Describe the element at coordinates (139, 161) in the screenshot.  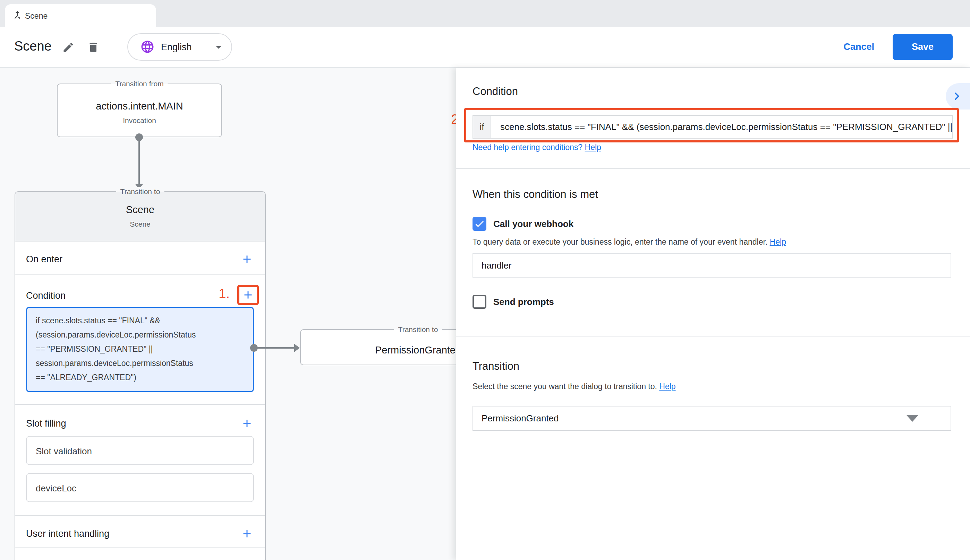
I see `connector-line-vertical` at that location.